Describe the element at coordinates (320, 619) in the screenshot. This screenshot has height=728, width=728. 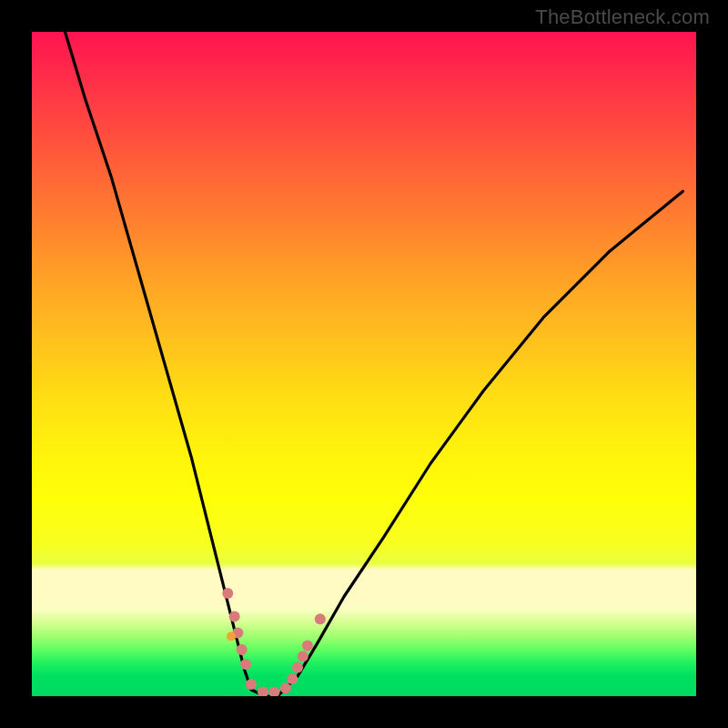
I see `marker-right-outlier` at that location.